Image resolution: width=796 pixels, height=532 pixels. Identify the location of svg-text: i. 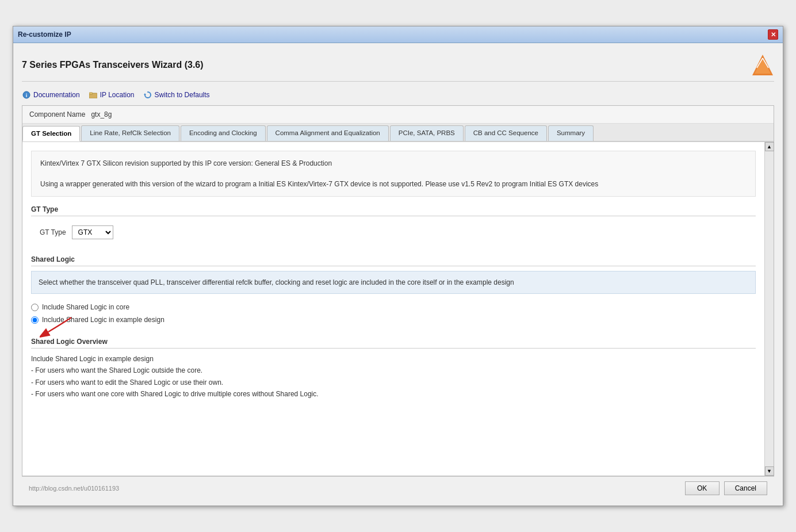
(26, 95).